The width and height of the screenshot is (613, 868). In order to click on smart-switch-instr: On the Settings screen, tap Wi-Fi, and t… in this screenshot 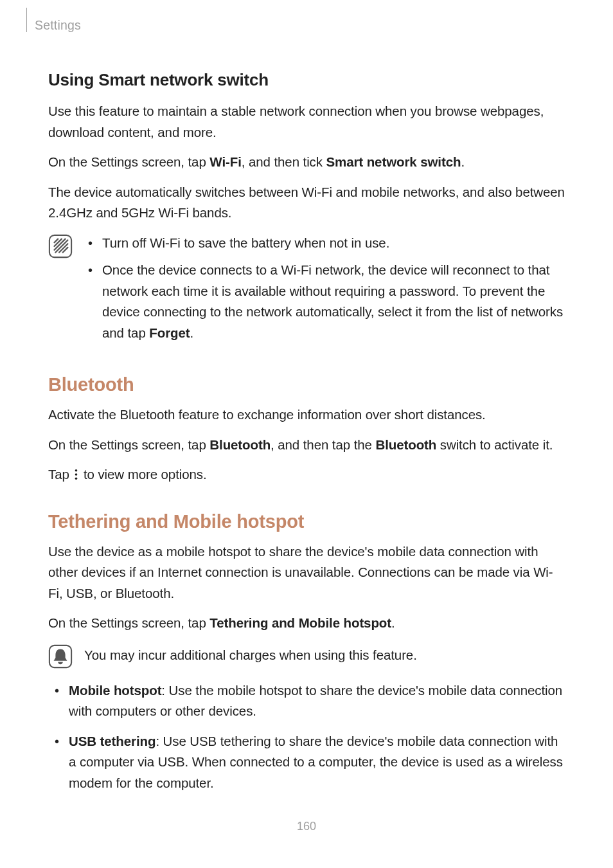, I will do `click(306, 162)`.